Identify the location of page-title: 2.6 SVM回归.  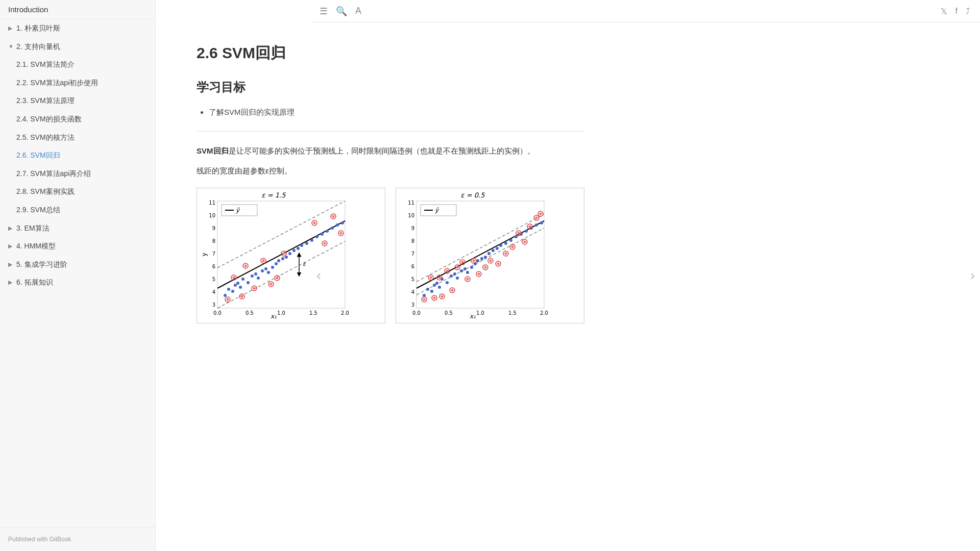
(390, 53).